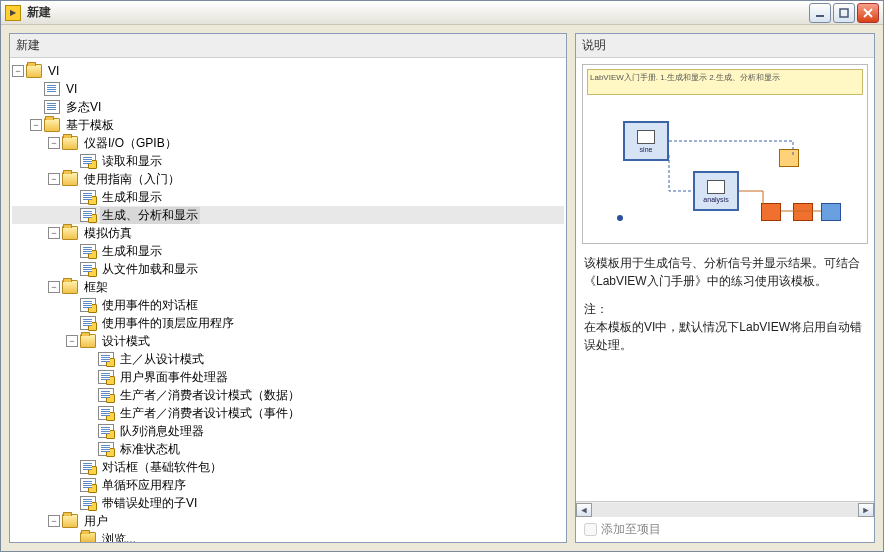 This screenshot has width=884, height=552. Describe the element at coordinates (866, 510) in the screenshot. I see `scroll-right-button: ►` at that location.